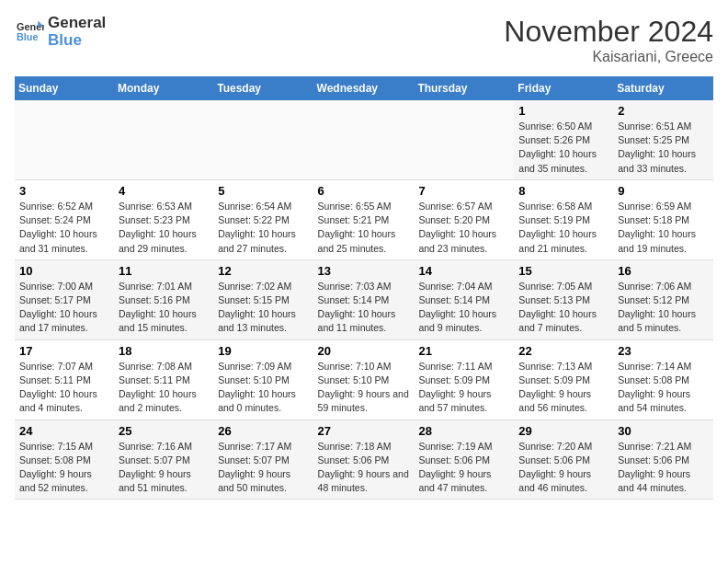  Describe the element at coordinates (364, 140) in the screenshot. I see `week-row-1: 1Sunrise: 6:50 AM Sunset: 5:26 PM Daylig…` at that location.